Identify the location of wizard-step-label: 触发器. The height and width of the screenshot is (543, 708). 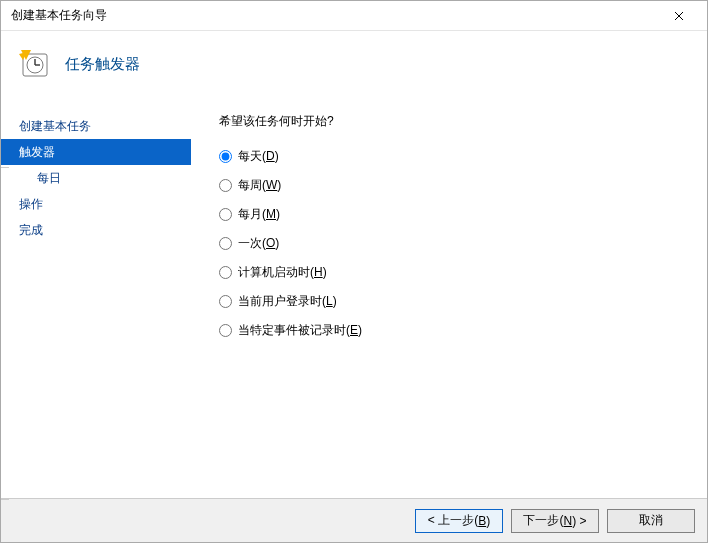
(37, 152).